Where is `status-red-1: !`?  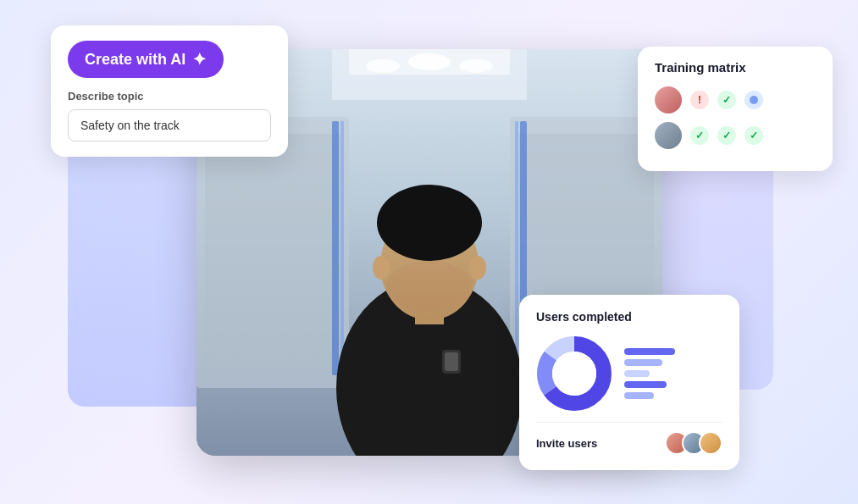 status-red-1: ! is located at coordinates (700, 100).